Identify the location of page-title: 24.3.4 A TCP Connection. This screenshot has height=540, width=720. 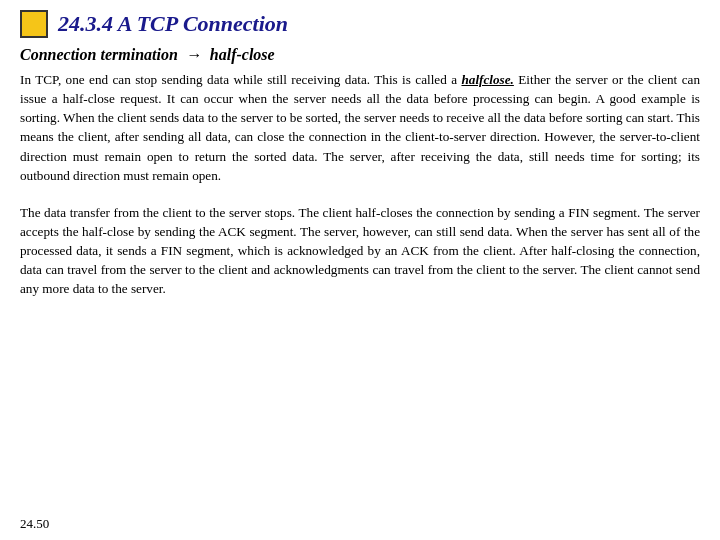
(173, 24).